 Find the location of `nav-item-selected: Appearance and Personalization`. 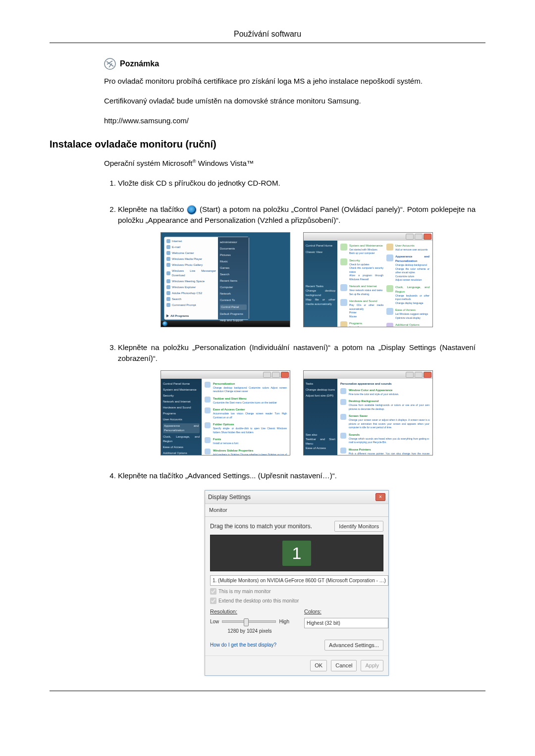

nav-item-selected: Appearance and Personalization is located at coordinates (181, 428).